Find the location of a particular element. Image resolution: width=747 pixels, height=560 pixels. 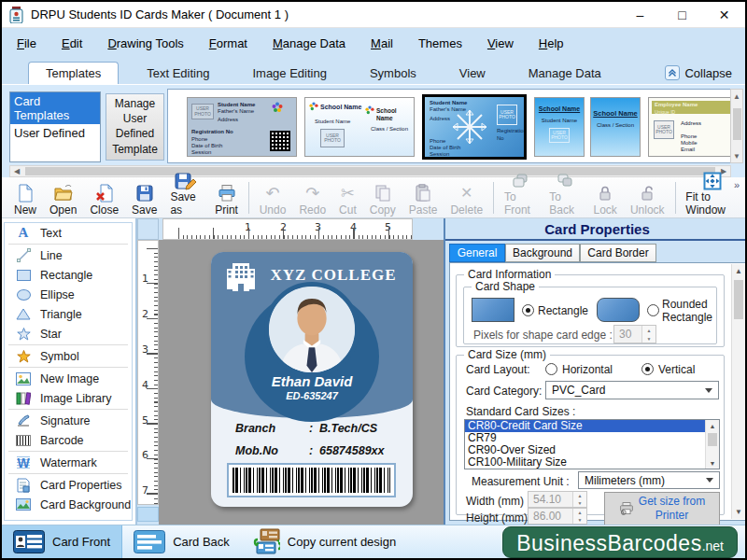

rectangle-radio is located at coordinates (529, 310).